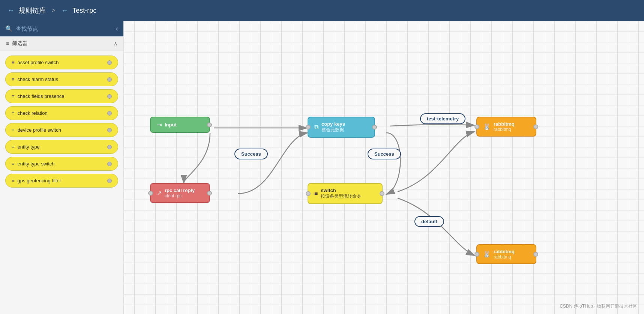 Image resolution: width=644 pixels, height=314 pixels. Describe the element at coordinates (62, 181) in the screenshot. I see `sidebar-item-gps-geofencing-filter: ≡ gps geofencing filter` at that location.